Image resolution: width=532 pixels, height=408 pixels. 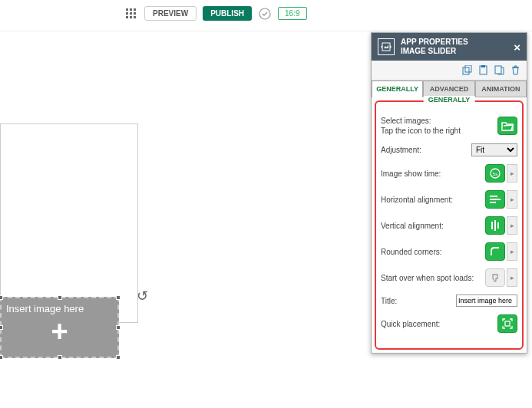 I want to click on image-slider-icon, so click(x=386, y=47).